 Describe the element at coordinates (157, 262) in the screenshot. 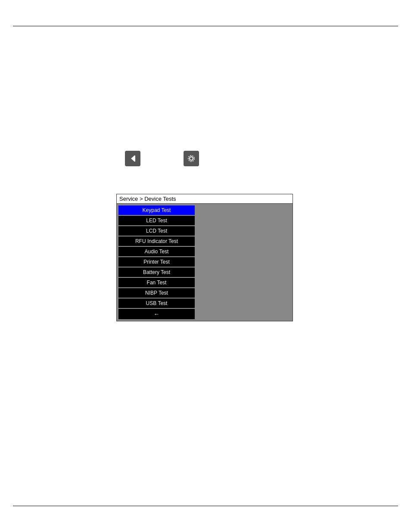

I see `menu-item: Printer Test` at that location.